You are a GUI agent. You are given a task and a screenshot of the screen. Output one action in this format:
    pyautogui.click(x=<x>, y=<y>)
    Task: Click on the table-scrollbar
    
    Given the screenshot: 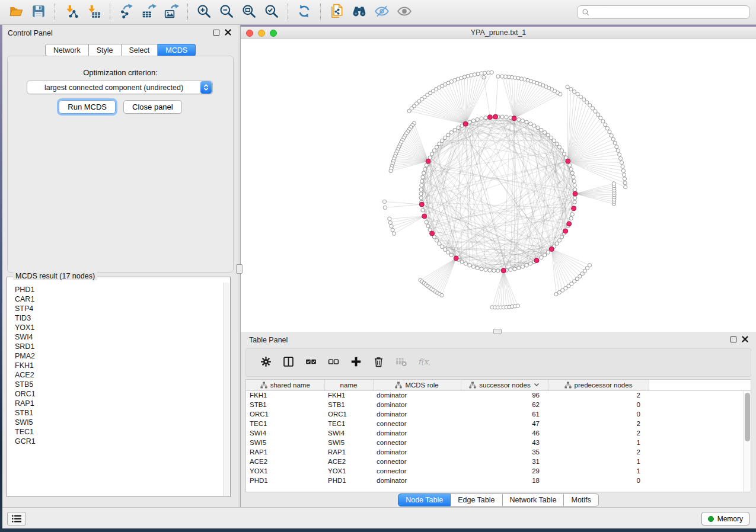 What is the action you would take?
    pyautogui.click(x=747, y=441)
    